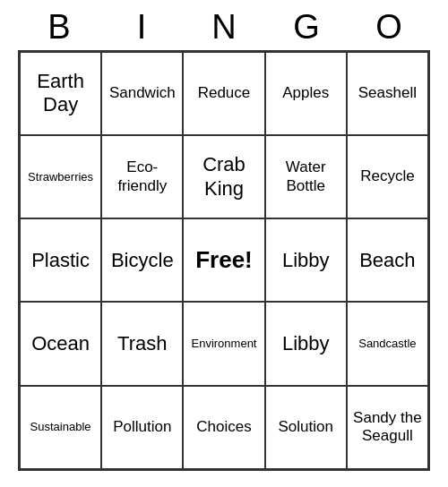  Describe the element at coordinates (142, 260) in the screenshot. I see `bingo-cell-11: Bicycle` at that location.